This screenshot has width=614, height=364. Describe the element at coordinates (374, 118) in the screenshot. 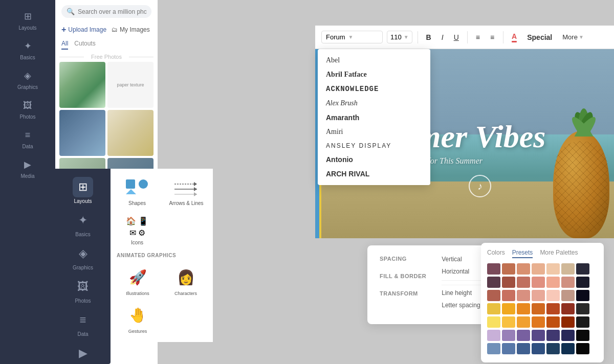

I see `font-option-amaranth: Amaranth` at that location.